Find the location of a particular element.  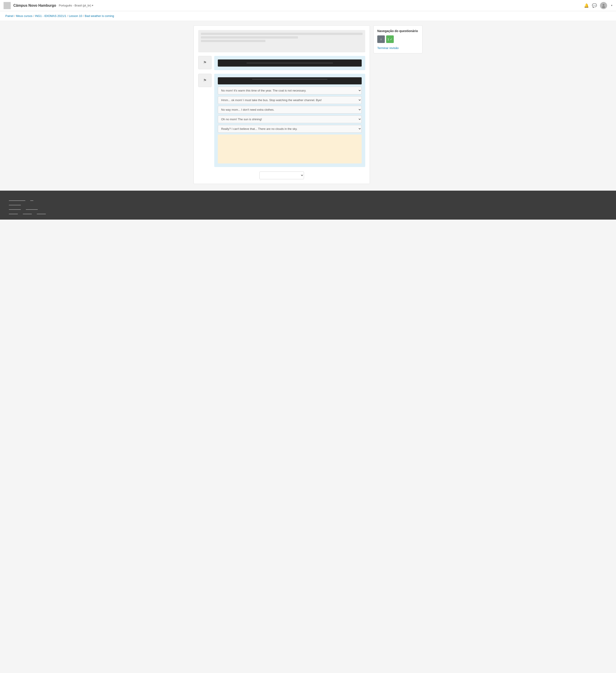

nav-btn-1: 1 ✓ is located at coordinates (390, 39).